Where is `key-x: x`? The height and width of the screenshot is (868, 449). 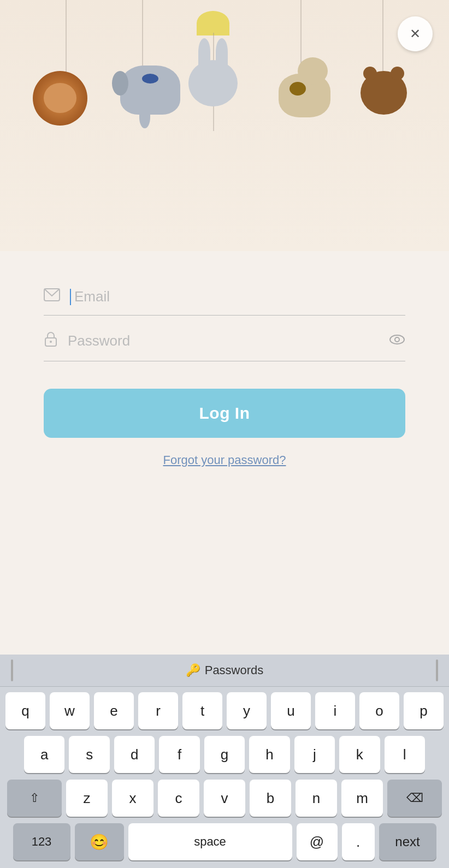 key-x: x is located at coordinates (133, 798).